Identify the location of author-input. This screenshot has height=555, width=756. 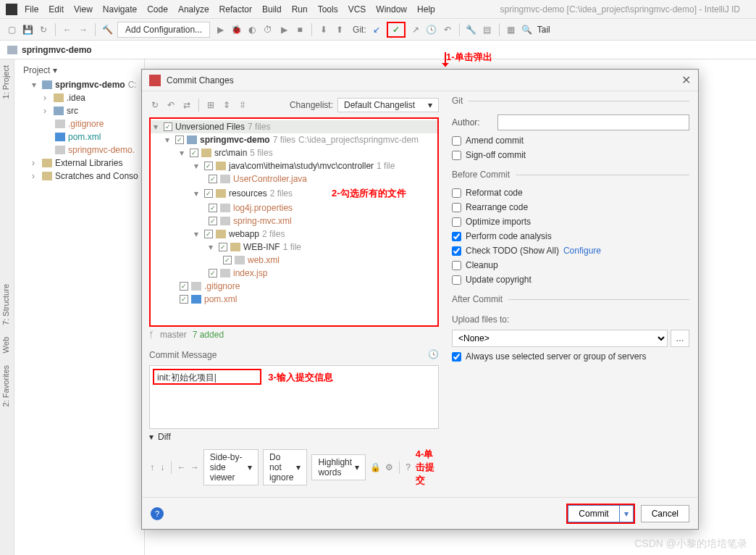
(594, 122).